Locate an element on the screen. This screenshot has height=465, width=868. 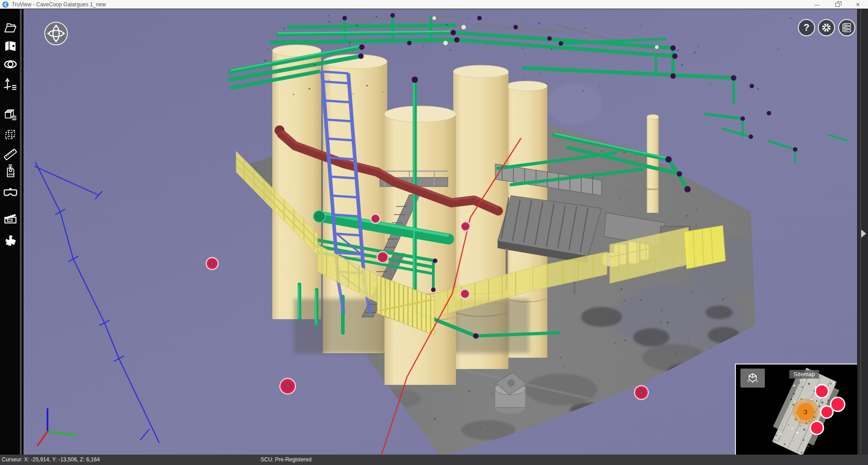
status-bar: Curseur: X: -25,914, Y: -13,506, Z: 6,16… is located at coordinates (434, 460).